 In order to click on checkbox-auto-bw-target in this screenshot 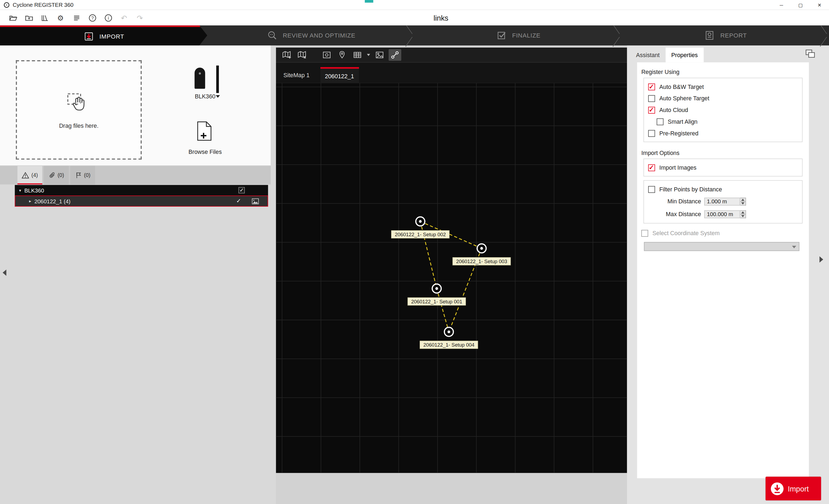, I will do `click(651, 87)`.